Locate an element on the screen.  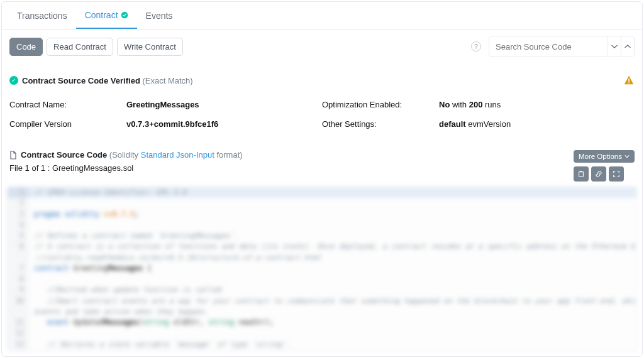
code-line: 9 //Emitted when update function is call… is located at coordinates (322, 290).